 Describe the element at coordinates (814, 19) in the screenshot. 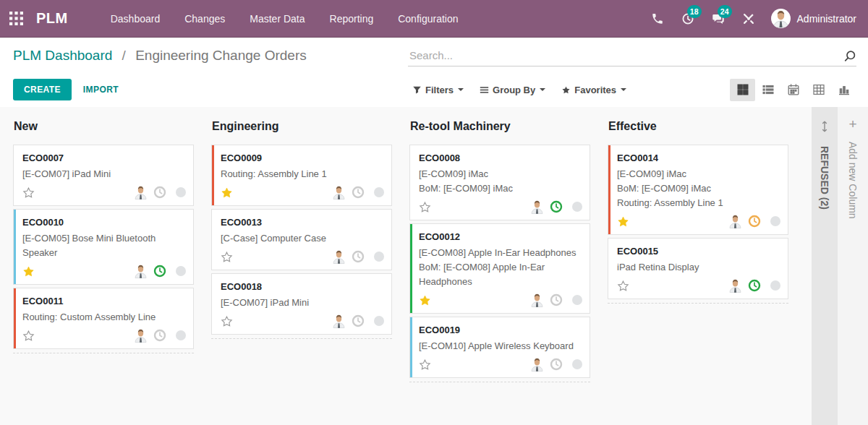

I see `user-menu: Administrator` at that location.